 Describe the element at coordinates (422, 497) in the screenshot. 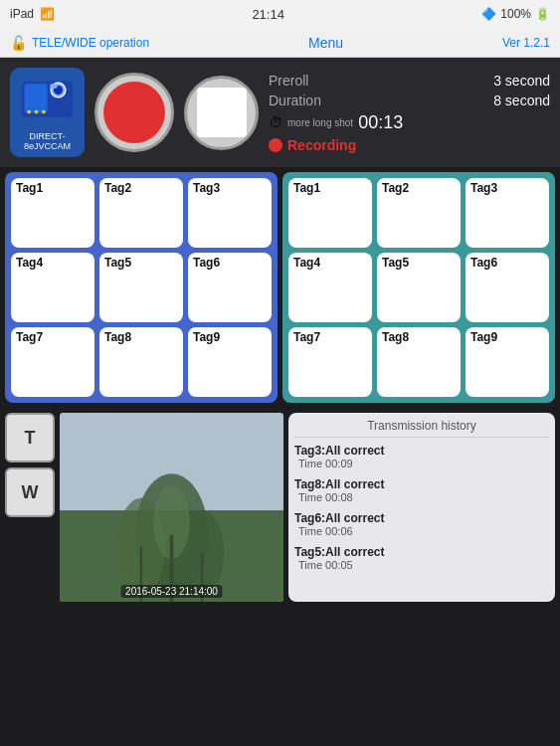

I see `history-time-label: Time 00:08` at that location.